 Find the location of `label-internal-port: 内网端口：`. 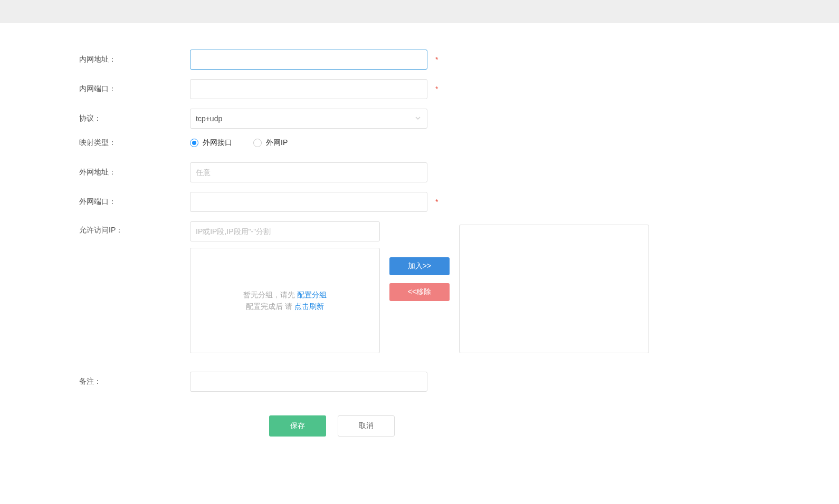

label-internal-port: 内网端口： is located at coordinates (135, 89).